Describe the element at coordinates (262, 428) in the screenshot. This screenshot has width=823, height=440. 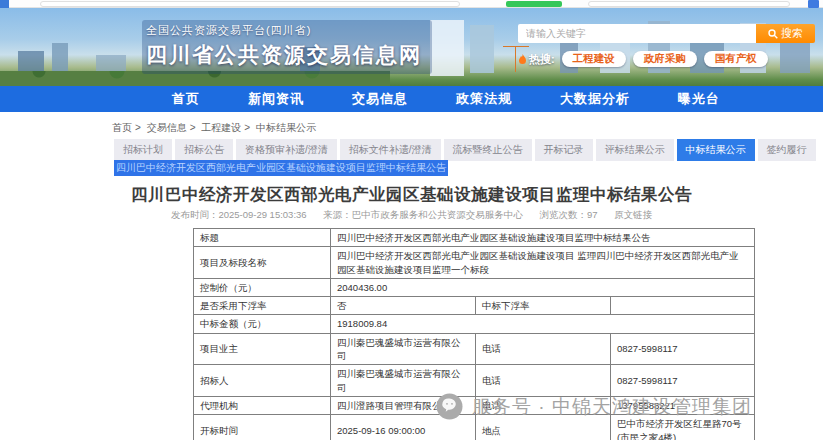
I see `table-label: 开标时间` at that location.